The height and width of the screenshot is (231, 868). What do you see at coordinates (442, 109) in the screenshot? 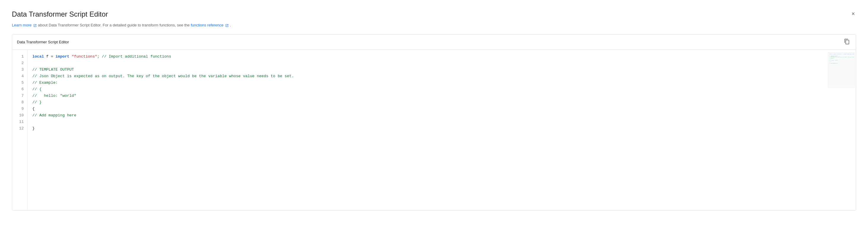
I see `code-line-9: {` at bounding box center [442, 109].